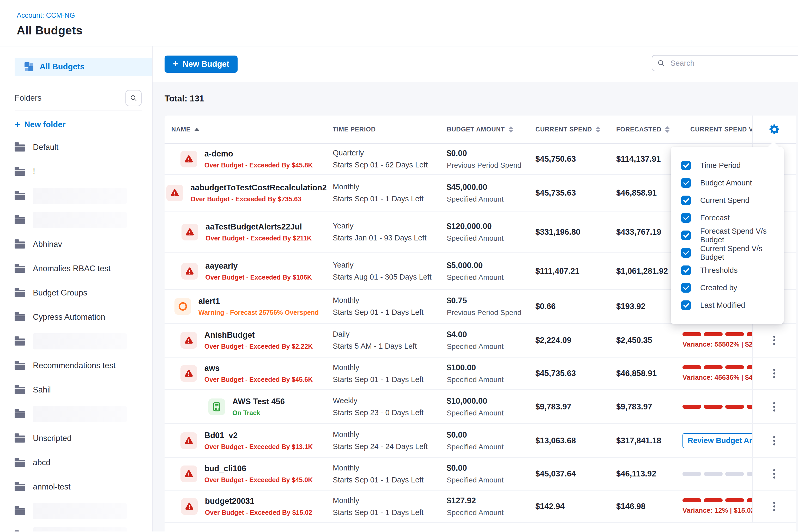  I want to click on column-header: NAME, so click(244, 130).